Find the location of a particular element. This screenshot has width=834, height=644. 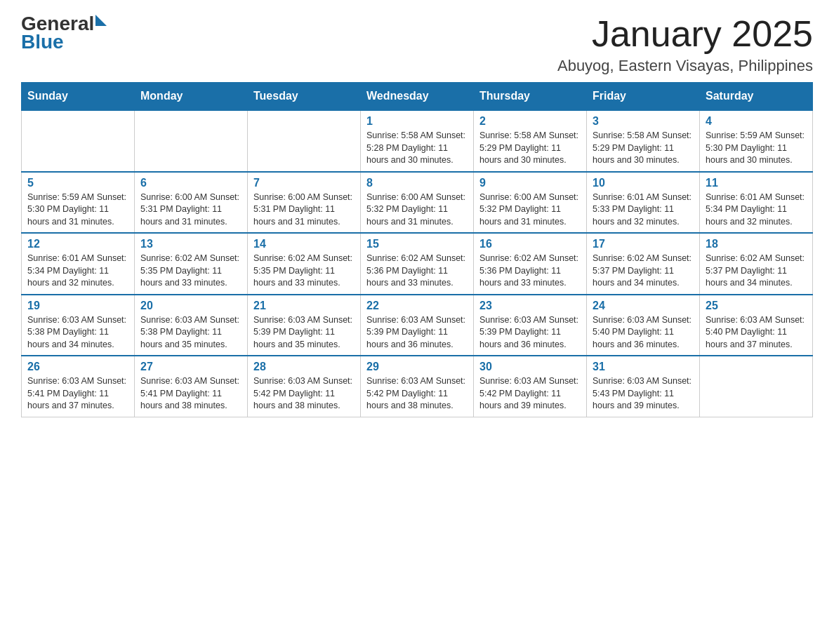

day-number: 14 is located at coordinates (304, 244).